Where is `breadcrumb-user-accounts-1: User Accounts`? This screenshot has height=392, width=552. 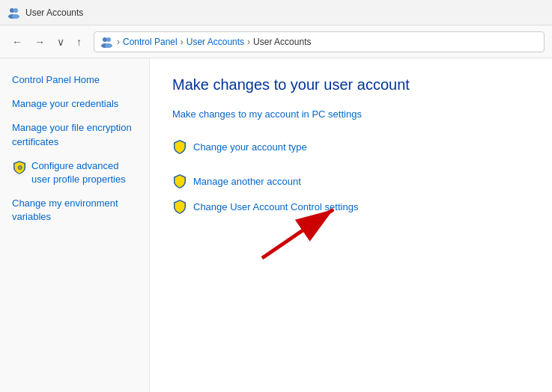
breadcrumb-user-accounts-1: User Accounts is located at coordinates (216, 42).